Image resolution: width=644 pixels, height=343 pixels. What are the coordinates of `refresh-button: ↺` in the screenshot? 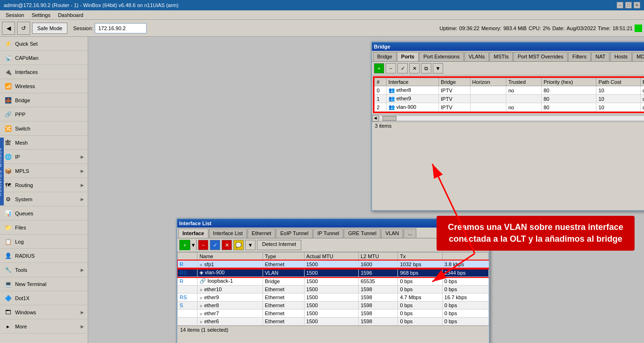 It's located at (24, 28).